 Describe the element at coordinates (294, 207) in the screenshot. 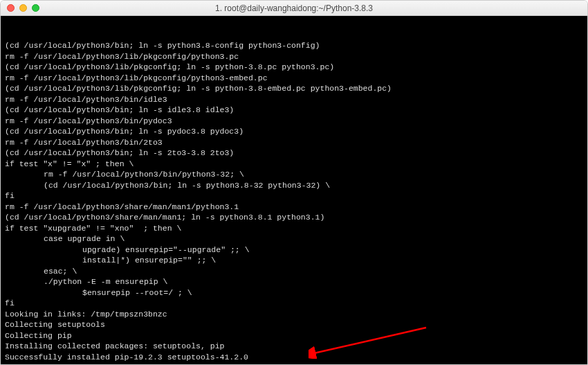

I see `terminal-line: rm -f /usr/local/python3/share/man/man1/…` at that location.